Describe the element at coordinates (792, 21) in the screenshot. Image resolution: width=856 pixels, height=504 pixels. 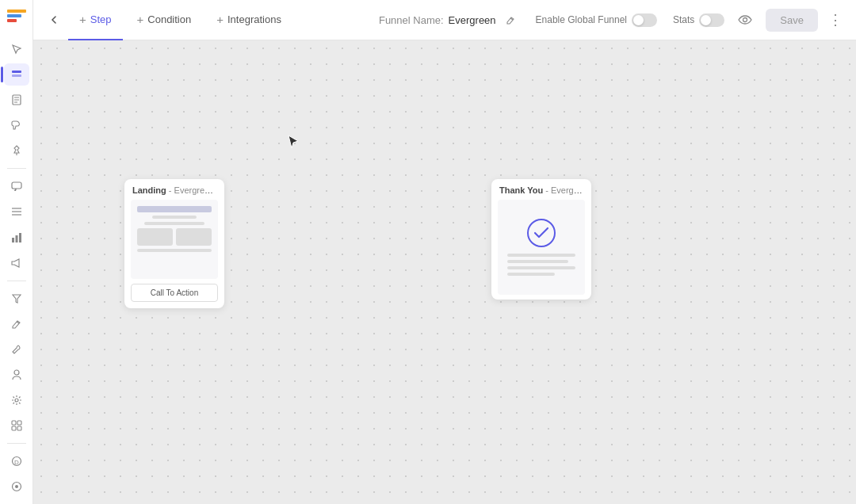
I see `save-button: Save` at that location.